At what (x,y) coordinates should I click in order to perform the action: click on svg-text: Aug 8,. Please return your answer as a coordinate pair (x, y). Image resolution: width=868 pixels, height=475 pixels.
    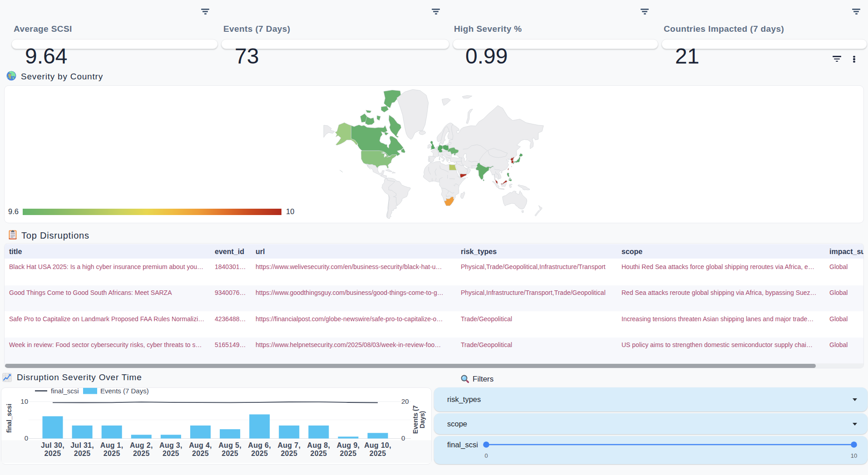
    Looking at the image, I should click on (319, 446).